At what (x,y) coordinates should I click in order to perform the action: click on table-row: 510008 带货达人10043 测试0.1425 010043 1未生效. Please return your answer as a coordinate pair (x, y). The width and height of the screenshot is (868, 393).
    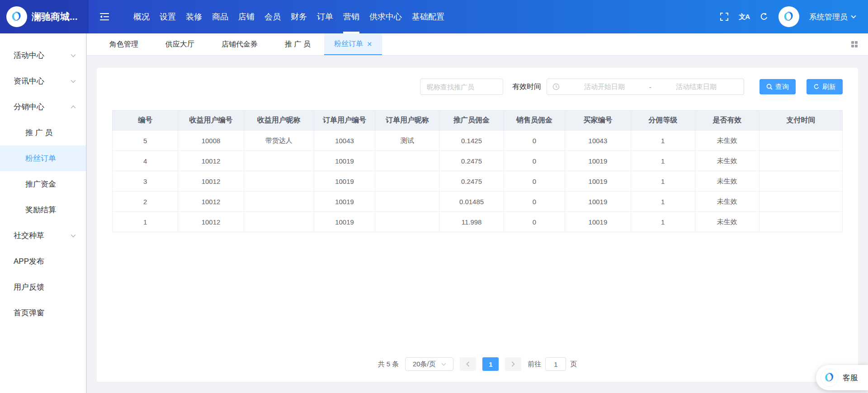
    Looking at the image, I should click on (477, 141).